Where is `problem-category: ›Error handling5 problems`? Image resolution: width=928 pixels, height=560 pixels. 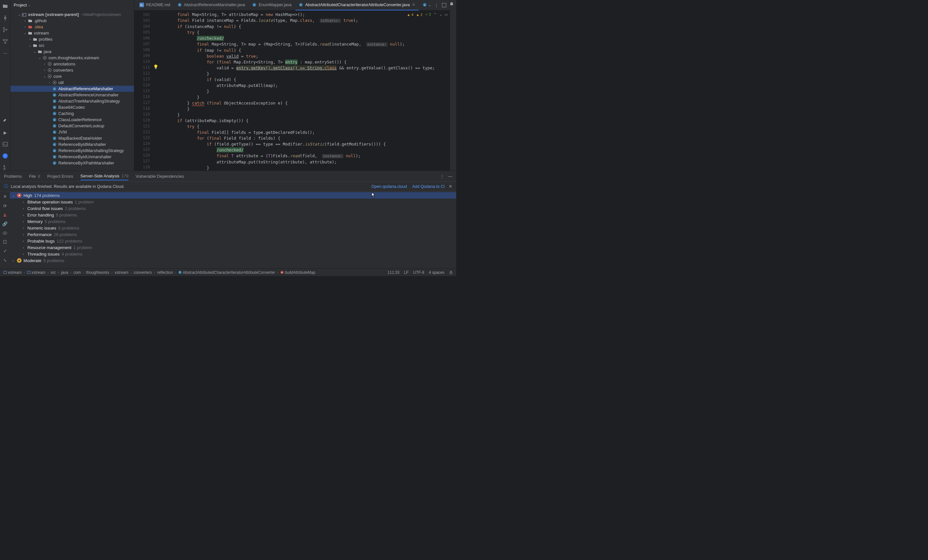
problem-category: ›Error handling5 problems is located at coordinates (238, 215).